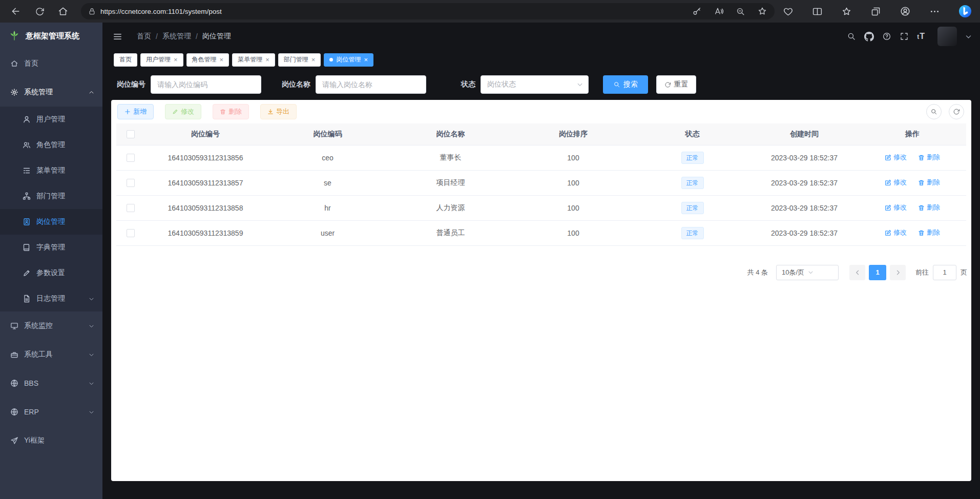 The image size is (980, 499). What do you see at coordinates (27, 222) in the screenshot?
I see `post-badge-icon` at bounding box center [27, 222].